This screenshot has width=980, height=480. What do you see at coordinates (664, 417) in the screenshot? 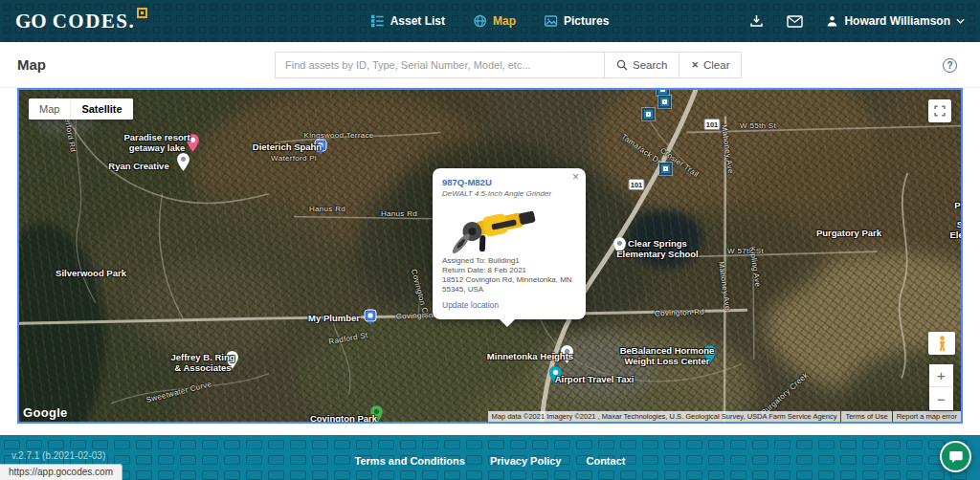
I see `attribution-text: Map data ©2021 Imagery ©2021 , Maxar Tec…` at bounding box center [664, 417].